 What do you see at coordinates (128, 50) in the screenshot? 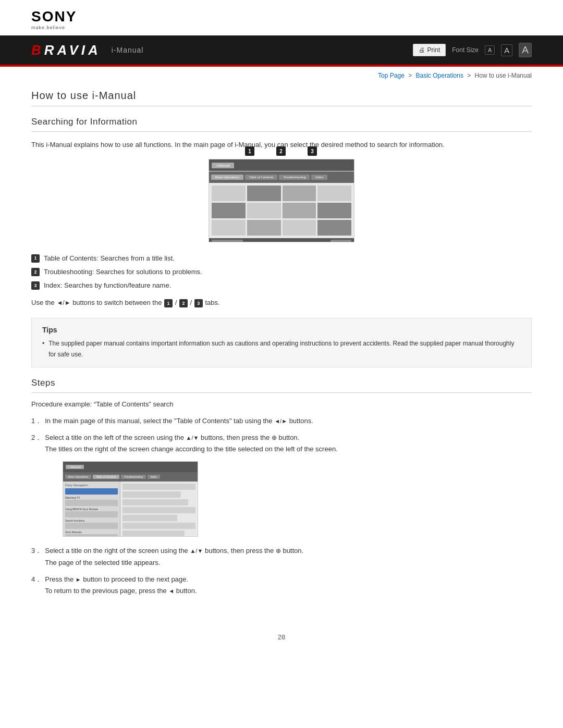
I see `imanual-label: i-Manual` at bounding box center [128, 50].